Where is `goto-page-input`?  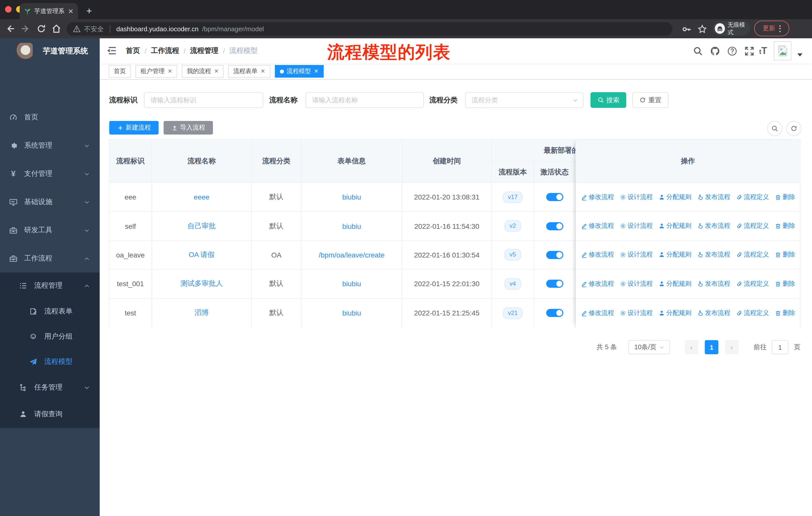 goto-page-input is located at coordinates (780, 347).